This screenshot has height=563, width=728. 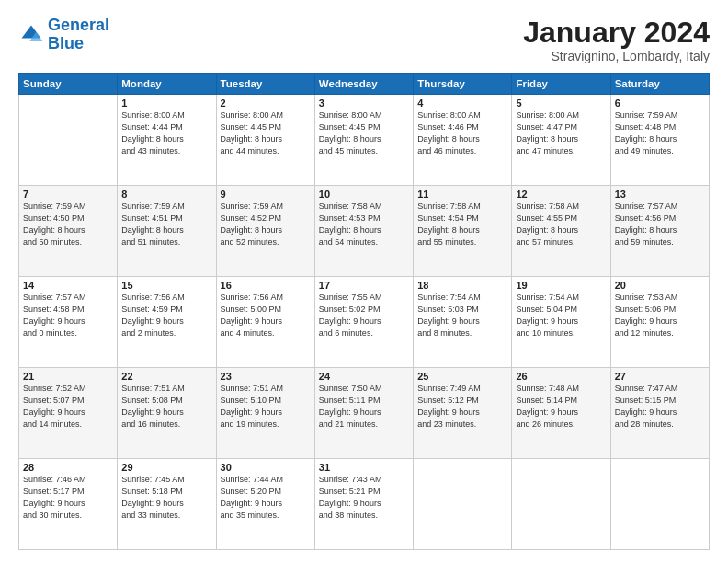 I want to click on month-title: January 2024, so click(x=616, y=33).